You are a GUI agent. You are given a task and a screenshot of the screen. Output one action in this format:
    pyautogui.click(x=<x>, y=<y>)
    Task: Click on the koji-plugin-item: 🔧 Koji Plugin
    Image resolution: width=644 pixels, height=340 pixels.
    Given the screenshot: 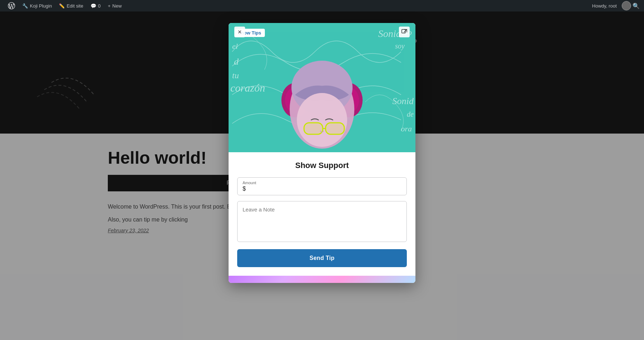 What is the action you would take?
    pyautogui.click(x=37, y=6)
    